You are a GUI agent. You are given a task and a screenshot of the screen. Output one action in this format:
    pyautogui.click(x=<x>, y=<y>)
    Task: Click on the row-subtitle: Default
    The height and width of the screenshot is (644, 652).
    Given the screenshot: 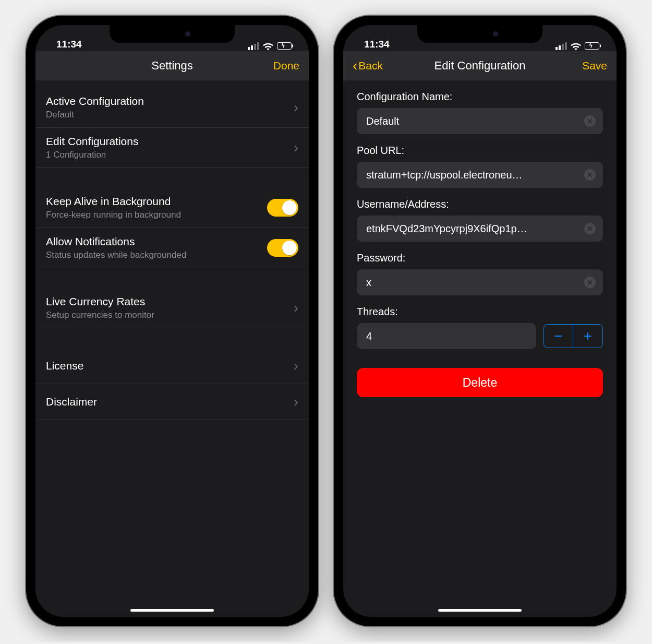 What is the action you would take?
    pyautogui.click(x=95, y=115)
    